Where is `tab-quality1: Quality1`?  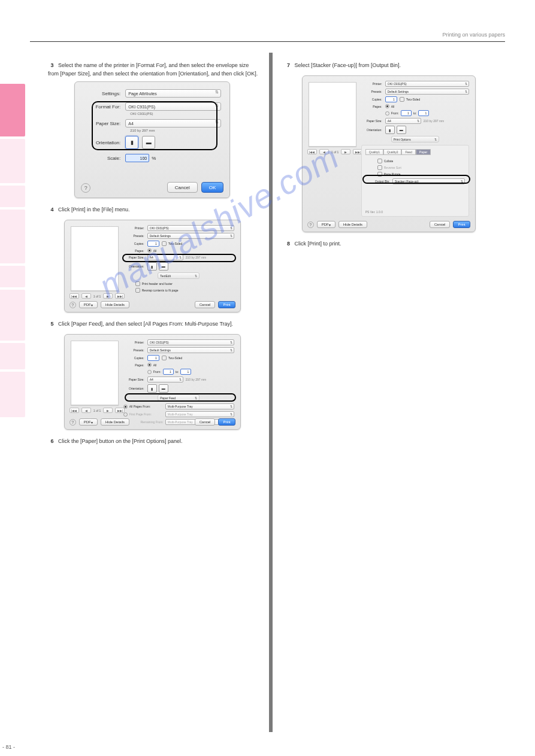 tab-quality1: Quality1 is located at coordinates (374, 152).